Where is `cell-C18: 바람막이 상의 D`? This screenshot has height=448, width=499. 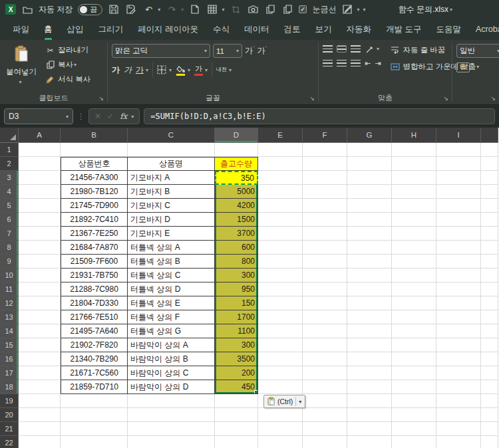
cell-C18: 바람막이 상의 D is located at coordinates (172, 387).